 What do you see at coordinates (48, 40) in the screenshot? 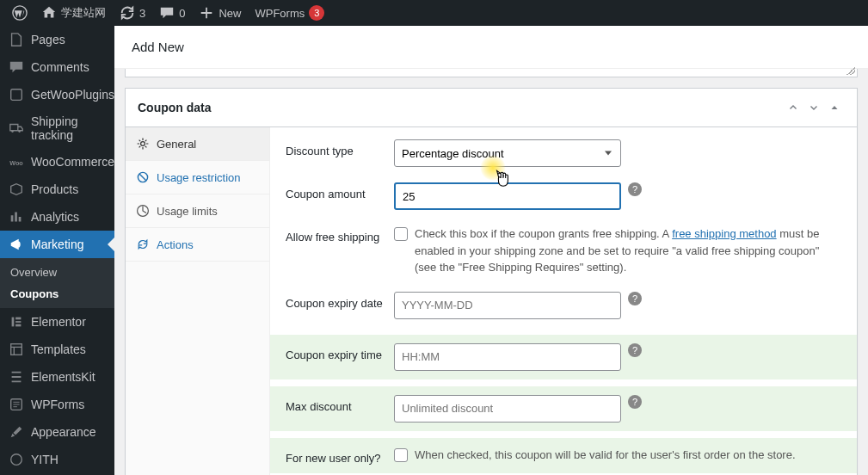
I see `sidebar-item-label: Pages` at bounding box center [48, 40].